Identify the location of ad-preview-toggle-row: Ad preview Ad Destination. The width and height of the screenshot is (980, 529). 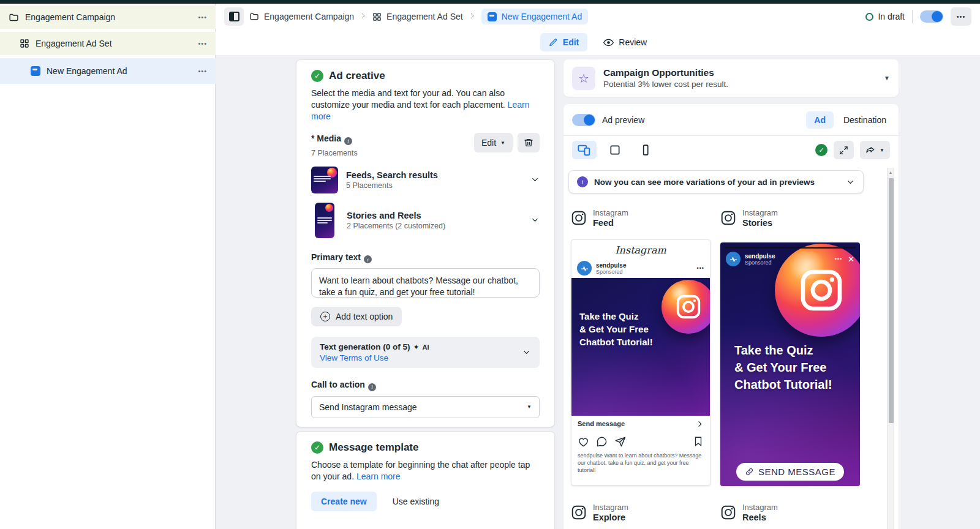
(731, 120).